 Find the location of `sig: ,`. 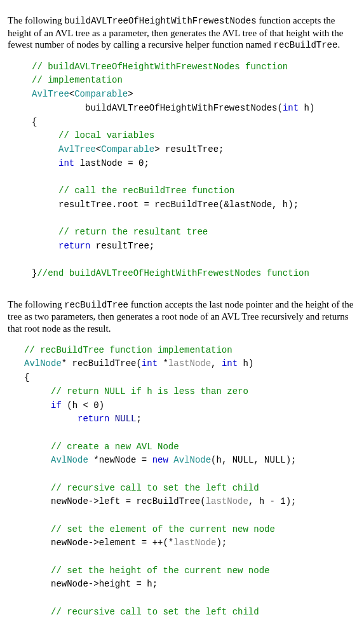

sig: , is located at coordinates (216, 363).